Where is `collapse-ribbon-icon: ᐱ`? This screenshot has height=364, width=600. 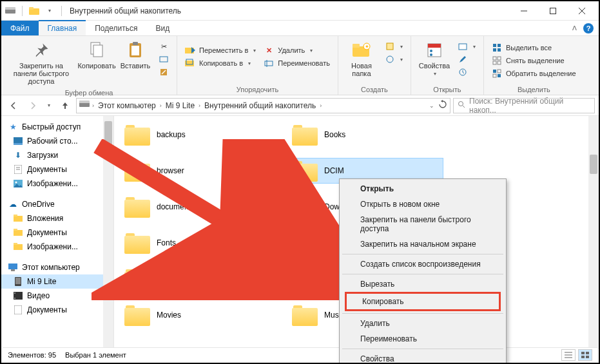 collapse-ribbon-icon: ᐱ is located at coordinates (575, 28).